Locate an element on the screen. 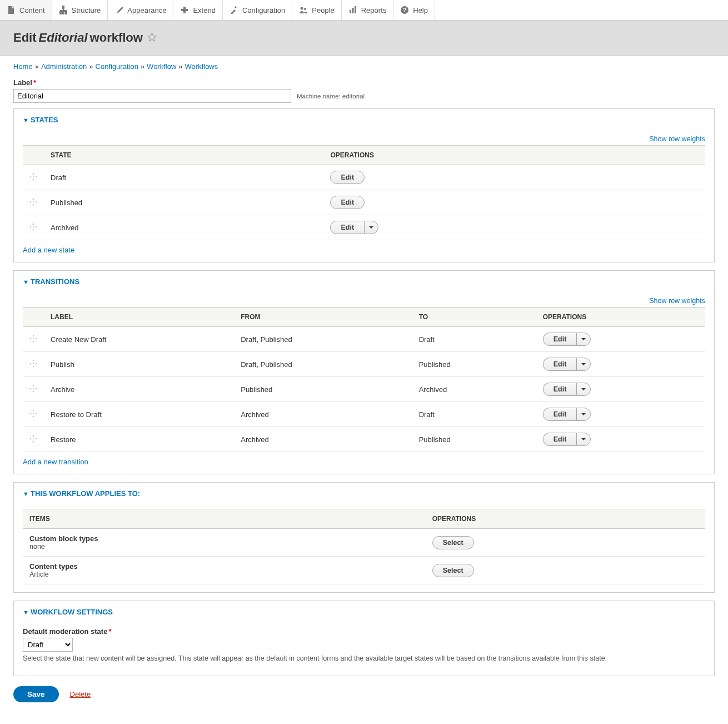 This screenshot has width=728, height=724. label-field-label: Label* is located at coordinates (24, 82).